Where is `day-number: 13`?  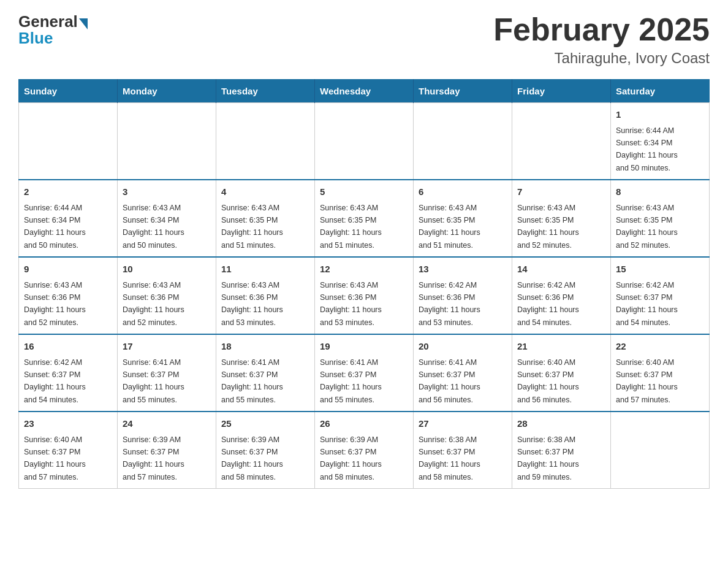 day-number: 13 is located at coordinates (463, 270).